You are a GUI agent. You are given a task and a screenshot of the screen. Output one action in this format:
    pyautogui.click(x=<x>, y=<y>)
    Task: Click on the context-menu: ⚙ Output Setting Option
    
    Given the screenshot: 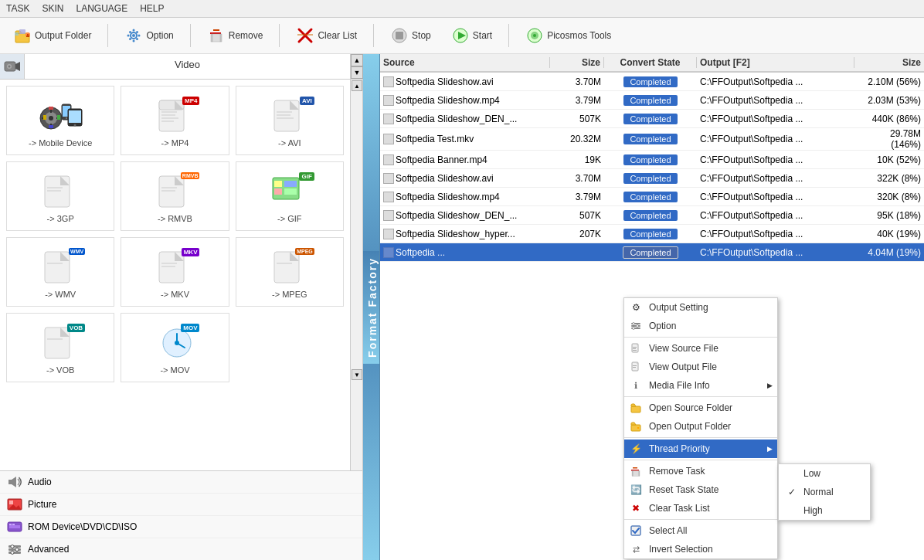 What is the action you would take?
    pyautogui.click(x=701, y=428)
    